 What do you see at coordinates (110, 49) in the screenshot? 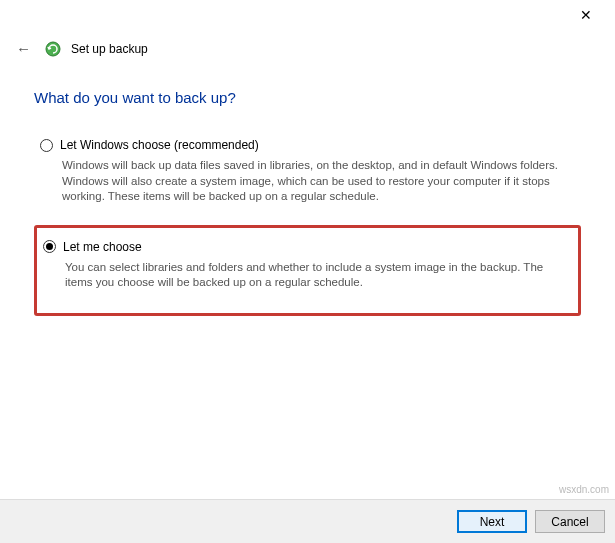
I see `window-title: Set up backup` at bounding box center [110, 49].